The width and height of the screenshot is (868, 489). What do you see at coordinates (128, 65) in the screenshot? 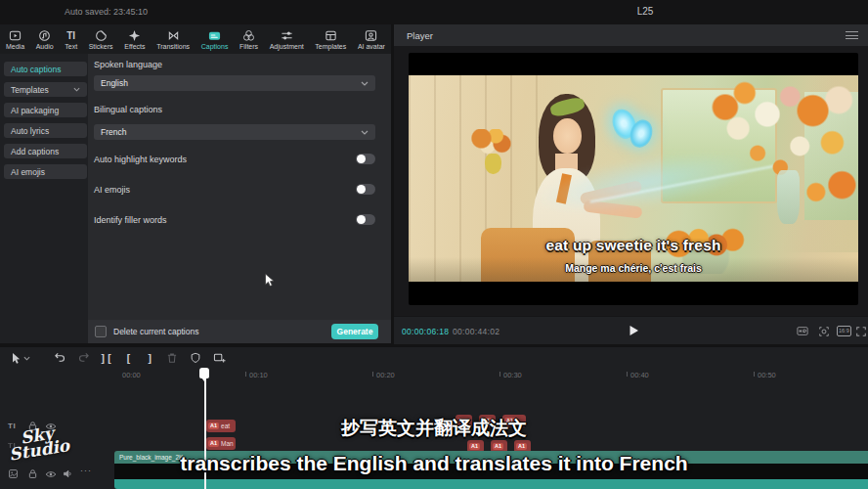
I see `spoken-language-label: Spoken language` at bounding box center [128, 65].